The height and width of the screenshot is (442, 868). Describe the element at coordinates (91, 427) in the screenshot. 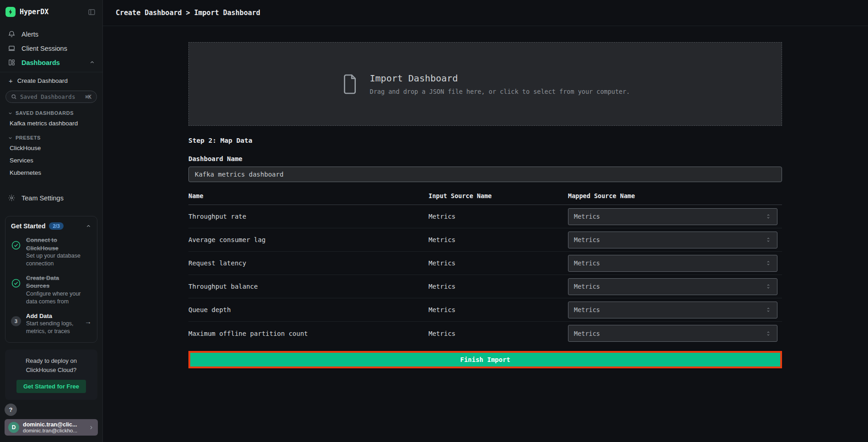

I see `chevron-right-icon` at that location.